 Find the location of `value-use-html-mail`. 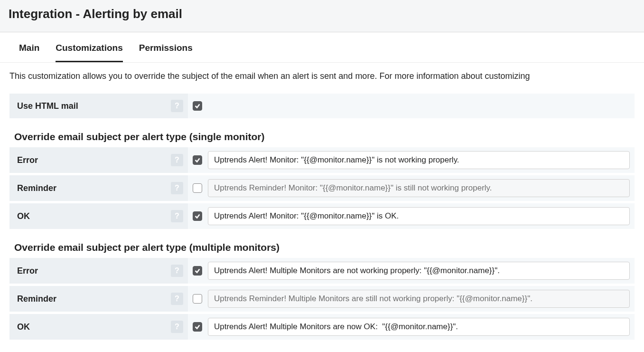

value-use-html-mail is located at coordinates (411, 106).